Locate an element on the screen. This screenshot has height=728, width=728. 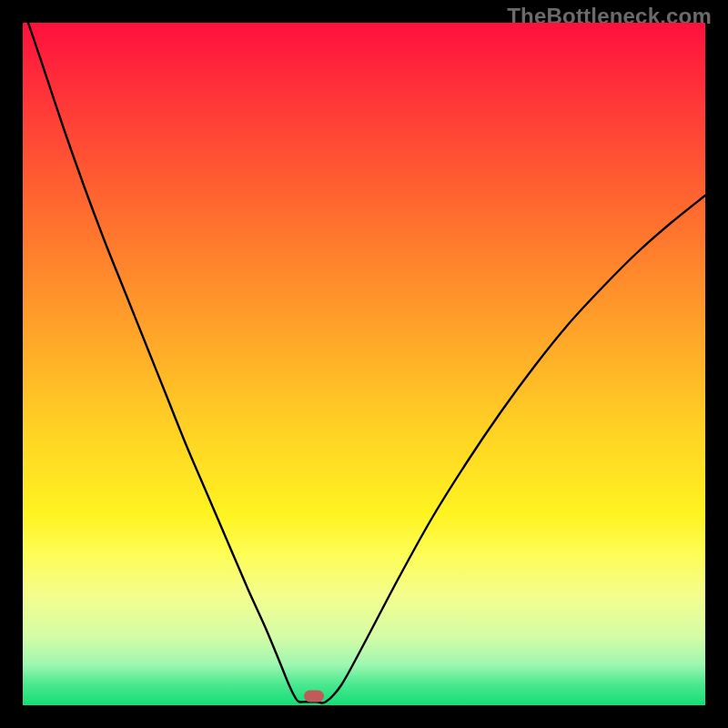
optimal-point-marker is located at coordinates (314, 697).